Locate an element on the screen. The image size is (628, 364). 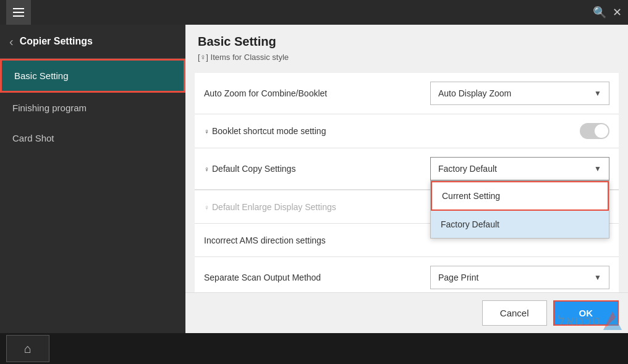
sidebar-header: ‹ Copier Settings is located at coordinates (93, 42).